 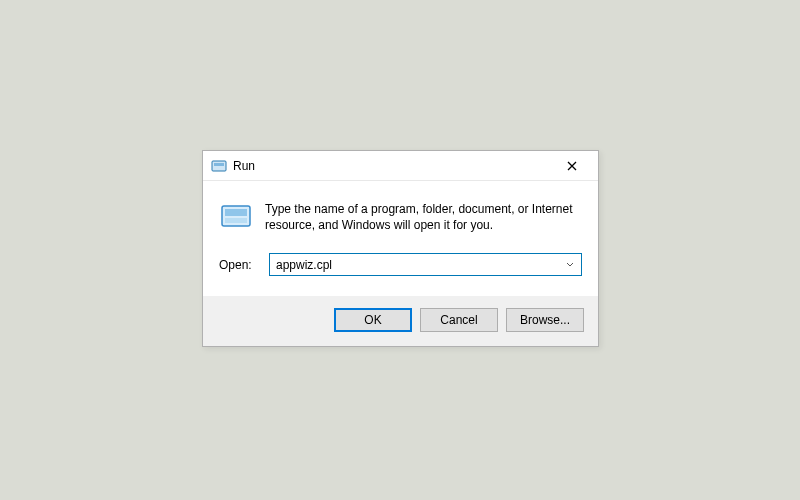 What do you see at coordinates (236, 216) in the screenshot?
I see `run-large-icon` at bounding box center [236, 216].